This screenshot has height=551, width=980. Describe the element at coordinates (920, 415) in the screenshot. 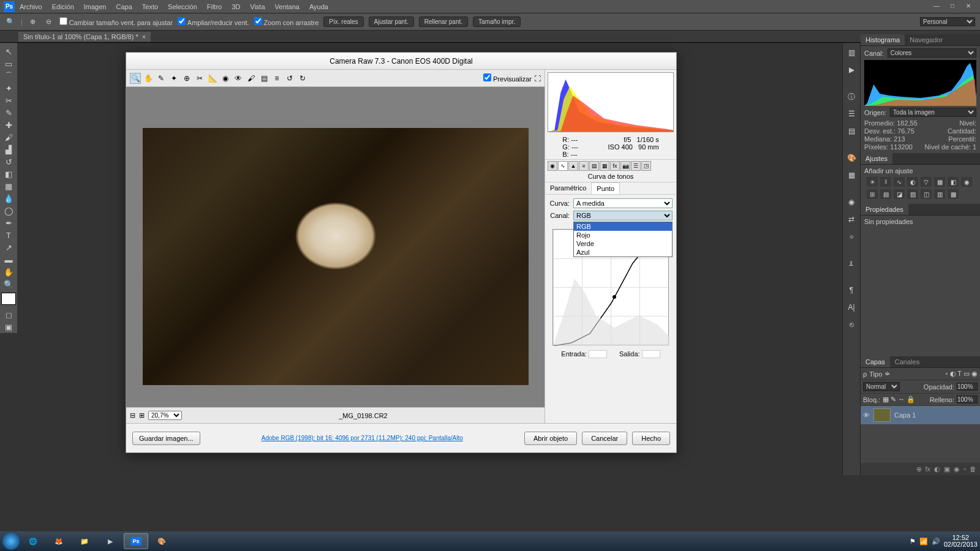

I see `layer-row: 👁 Capa 1` at that location.